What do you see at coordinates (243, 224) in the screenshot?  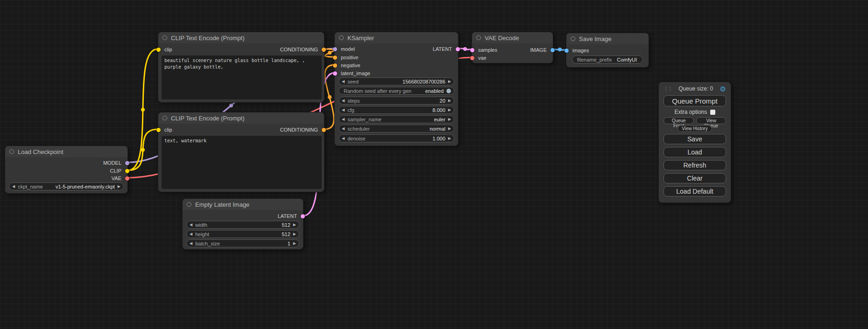 I see `node-empty-latent-image: Empty Latent Image LATENT ◀ width 512 ▶ …` at bounding box center [243, 224].